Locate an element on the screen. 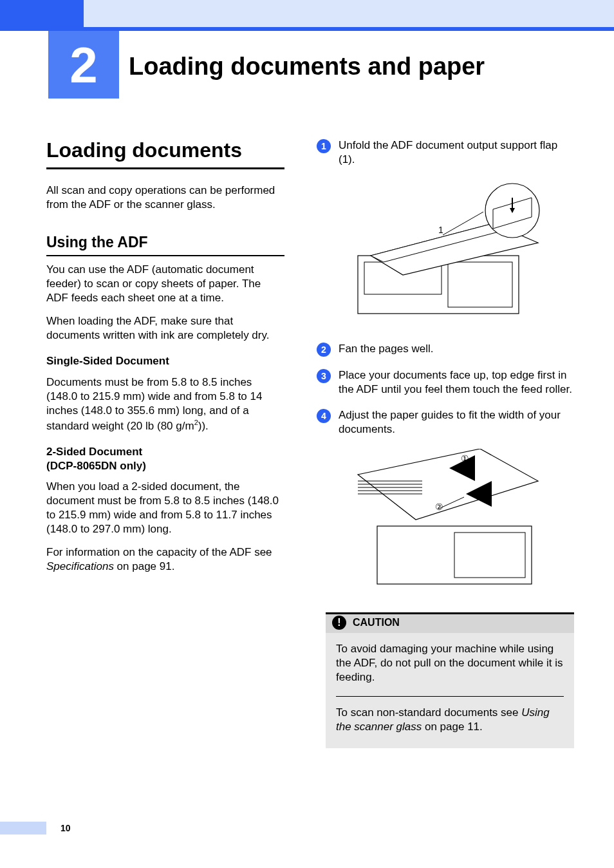 Image resolution: width=614 pixels, height=868 pixels. figure-paper-guides: ① ② is located at coordinates (445, 523).